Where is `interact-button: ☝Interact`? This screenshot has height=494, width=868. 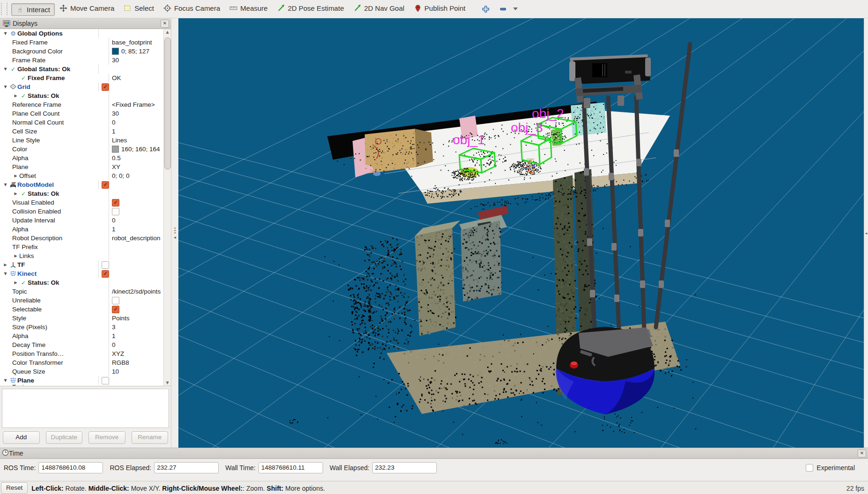
interact-button: ☝Interact is located at coordinates (33, 9).